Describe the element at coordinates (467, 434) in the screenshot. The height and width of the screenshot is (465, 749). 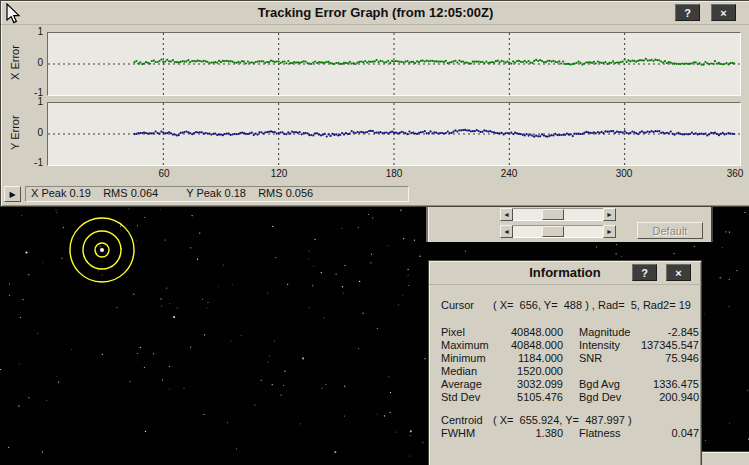
I see `fwhm-label: FWHM` at that location.